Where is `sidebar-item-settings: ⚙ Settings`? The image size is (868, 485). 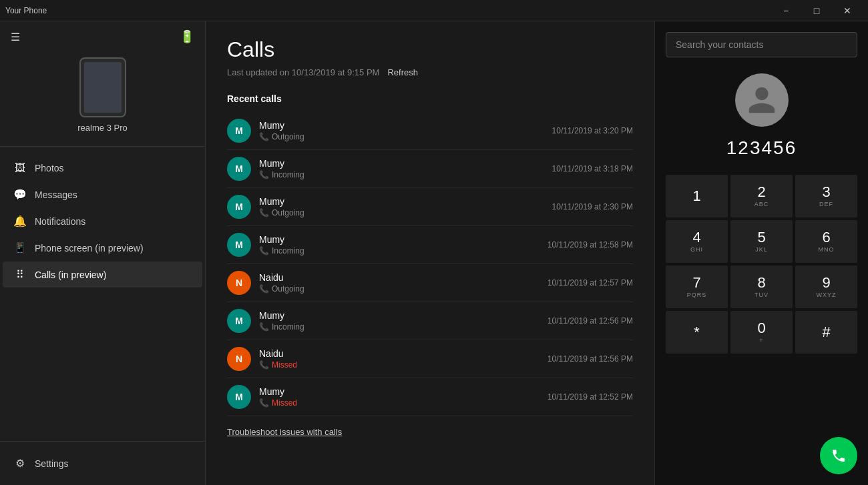
sidebar-item-settings: ⚙ Settings is located at coordinates (103, 463).